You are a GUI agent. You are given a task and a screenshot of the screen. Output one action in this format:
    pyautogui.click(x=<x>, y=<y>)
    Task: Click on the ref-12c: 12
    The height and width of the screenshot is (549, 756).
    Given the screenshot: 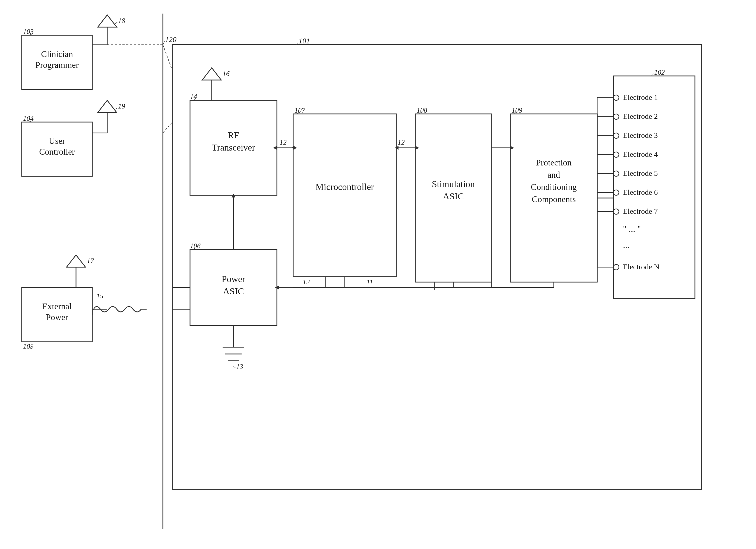 What is the action you would take?
    pyautogui.click(x=306, y=282)
    